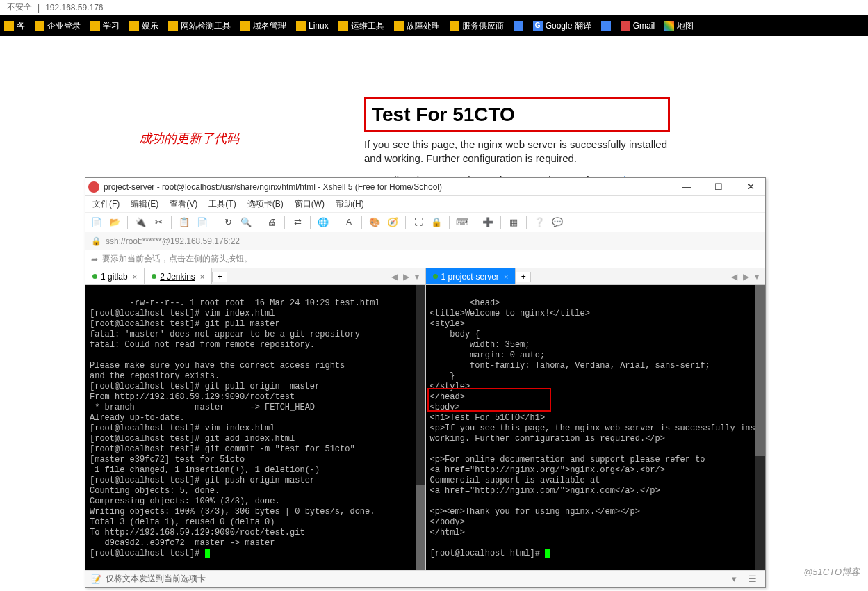  I want to click on bookmark-item: Gmail, so click(638, 26).